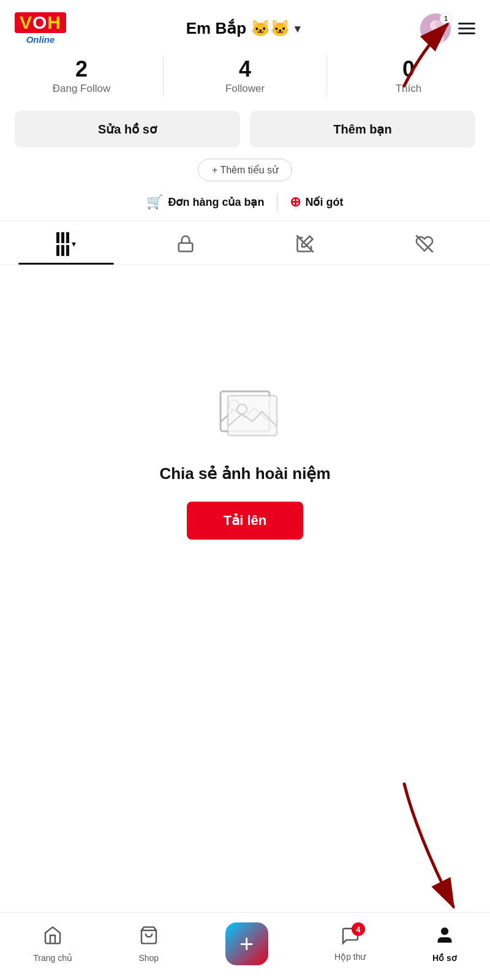  What do you see at coordinates (467, 28) in the screenshot?
I see `hamburger-menu` at bounding box center [467, 28].